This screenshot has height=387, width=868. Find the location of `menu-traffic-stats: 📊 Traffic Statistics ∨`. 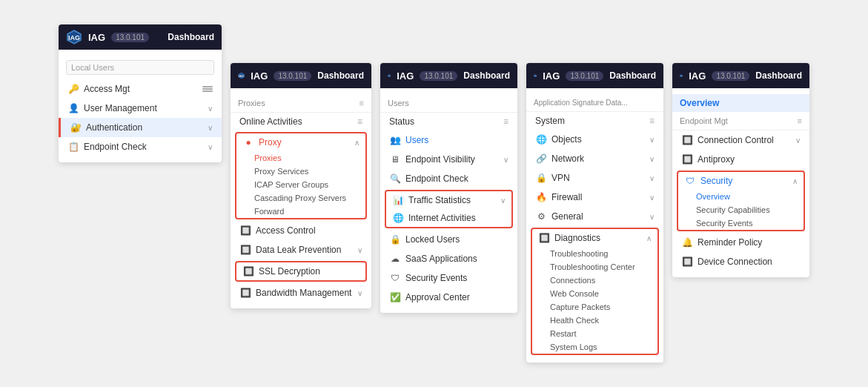

menu-traffic-stats: 📊 Traffic Statistics ∨ is located at coordinates (449, 200).